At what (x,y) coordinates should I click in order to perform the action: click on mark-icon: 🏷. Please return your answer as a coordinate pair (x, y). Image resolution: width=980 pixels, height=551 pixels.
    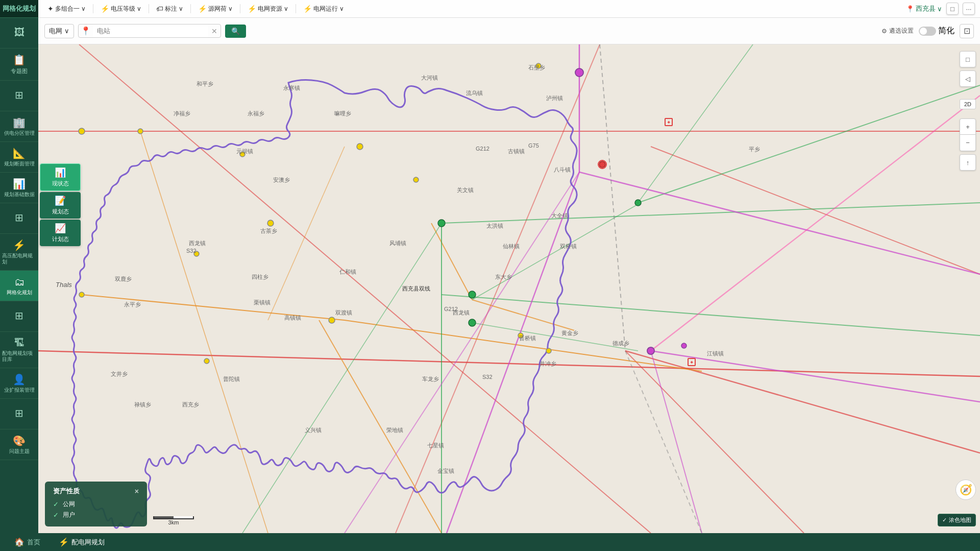
    Looking at the image, I should click on (160, 9).